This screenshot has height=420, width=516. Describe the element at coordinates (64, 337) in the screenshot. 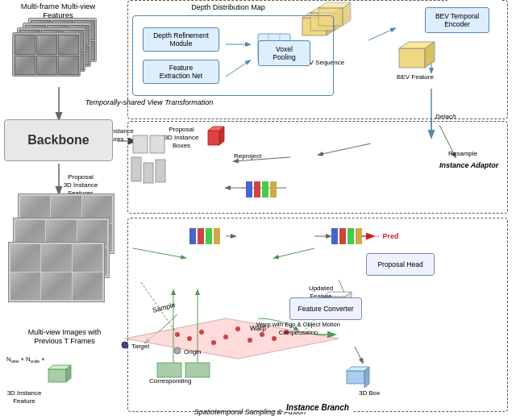

I see `bottom-caption: Multi-view Images withPrevious T Frames` at that location.